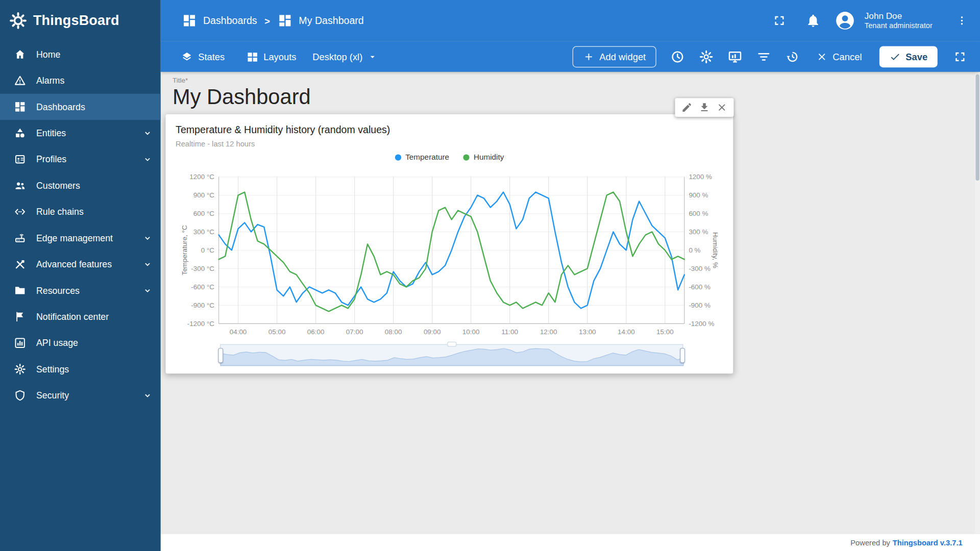 The width and height of the screenshot is (980, 551). What do you see at coordinates (394, 332) in the screenshot?
I see `svg-text: 08:00` at bounding box center [394, 332].